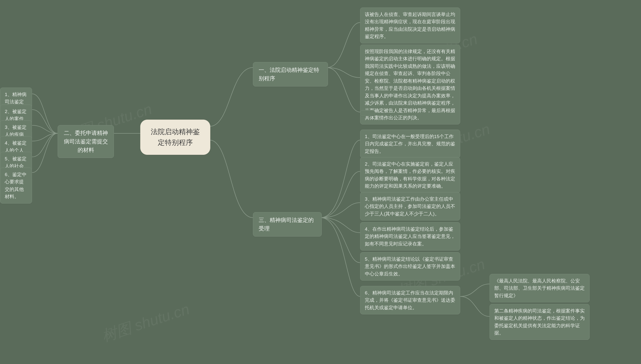 The height and width of the screenshot is (364, 641). What do you see at coordinates (287, 224) in the screenshot?
I see `branch-3-title: 三、精神病司法鉴定的受理` at bounding box center [287, 224].